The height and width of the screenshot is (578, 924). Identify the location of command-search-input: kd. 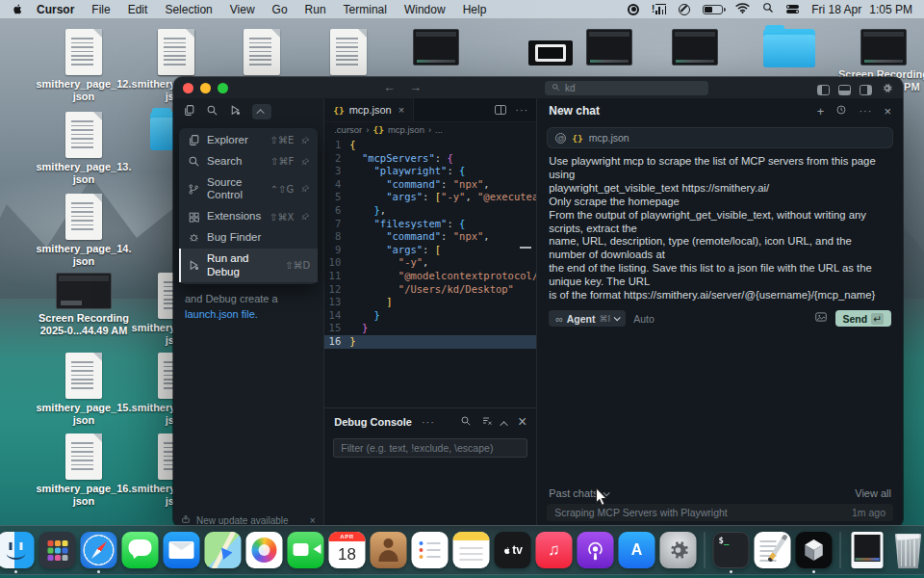
(627, 89).